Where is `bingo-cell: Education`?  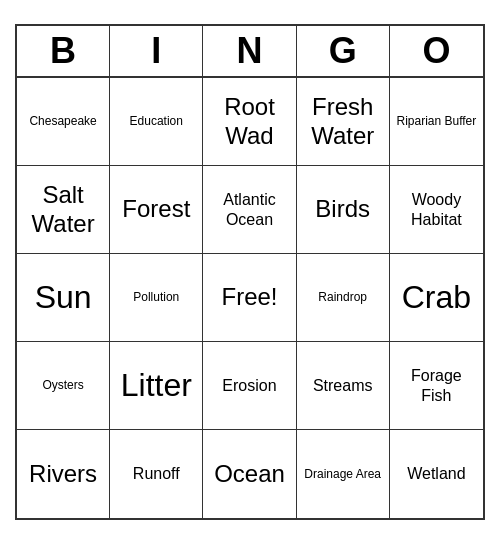 bingo-cell: Education is located at coordinates (156, 122).